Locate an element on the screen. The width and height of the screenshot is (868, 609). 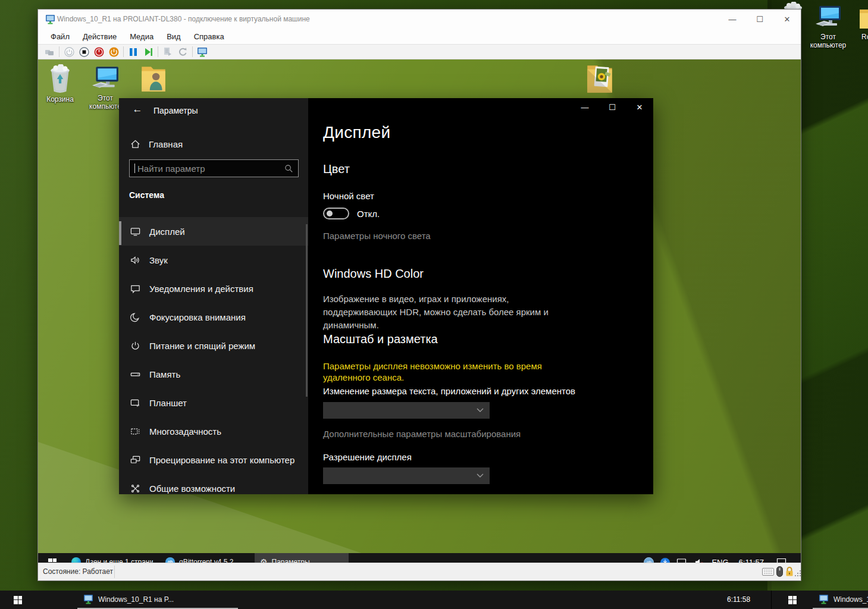
night-light-settings-link: Параметры ночного света is located at coordinates (377, 236).